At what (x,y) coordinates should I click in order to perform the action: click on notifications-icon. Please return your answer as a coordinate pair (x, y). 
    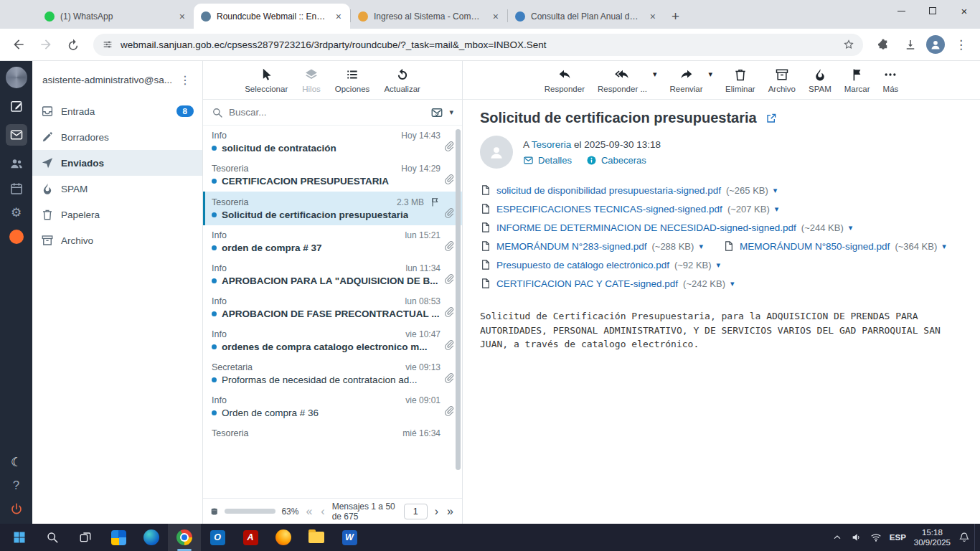
    Looking at the image, I should click on (964, 537).